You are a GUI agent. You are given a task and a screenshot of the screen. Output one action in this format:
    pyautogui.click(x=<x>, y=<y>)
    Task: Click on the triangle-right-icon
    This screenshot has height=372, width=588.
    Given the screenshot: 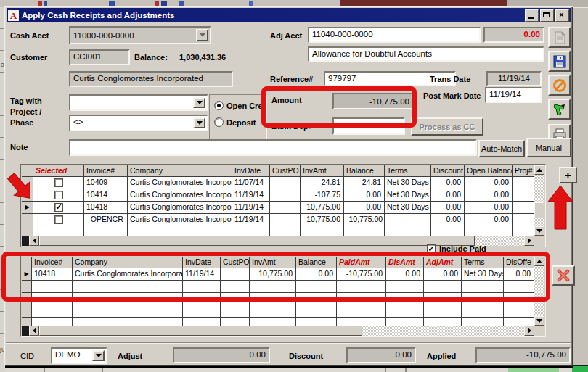 What is the action you would take?
    pyautogui.click(x=530, y=241)
    